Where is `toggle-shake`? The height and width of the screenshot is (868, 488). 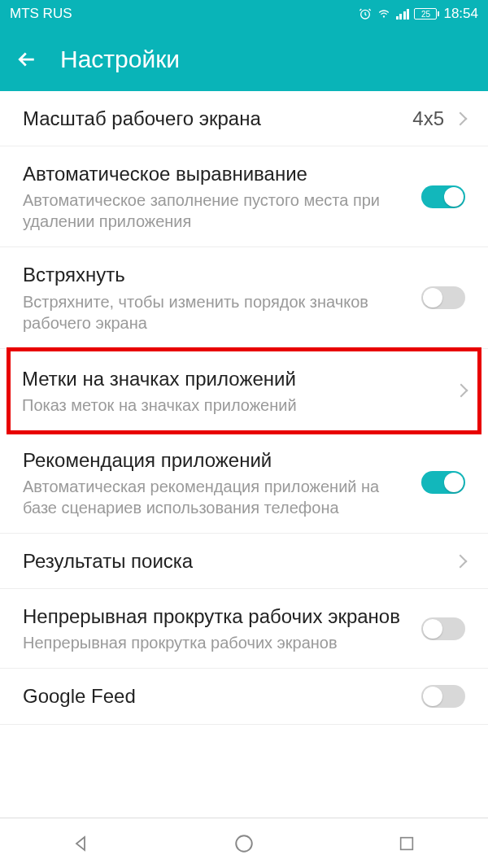 toggle-shake is located at coordinates (443, 298).